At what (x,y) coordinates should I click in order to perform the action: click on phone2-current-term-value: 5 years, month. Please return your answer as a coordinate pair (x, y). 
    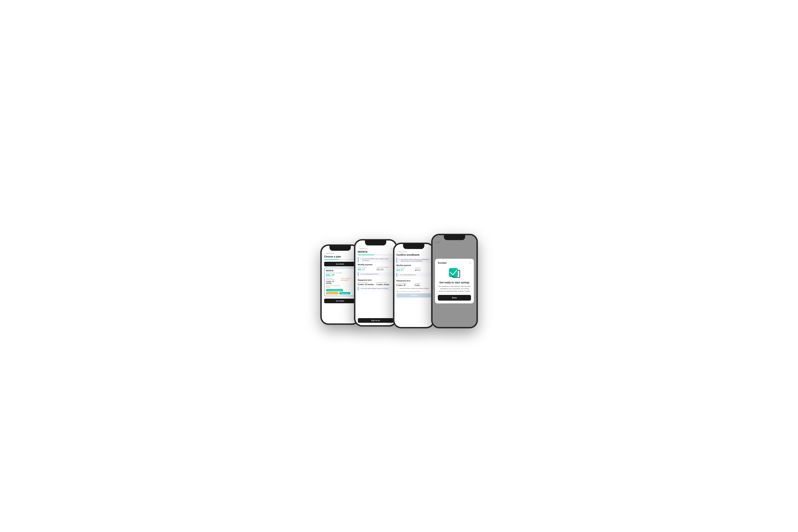
    Looking at the image, I should click on (385, 284).